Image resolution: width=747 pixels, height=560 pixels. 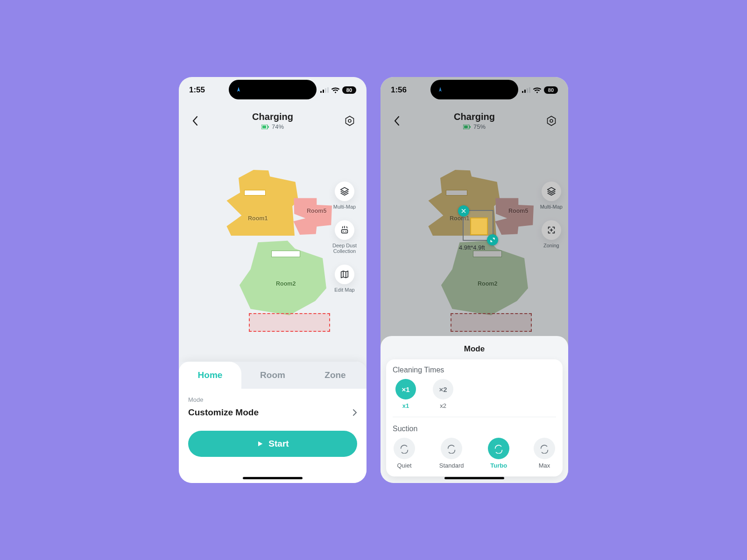 I want to click on edit-map-button: Edit Map, so click(x=345, y=279).